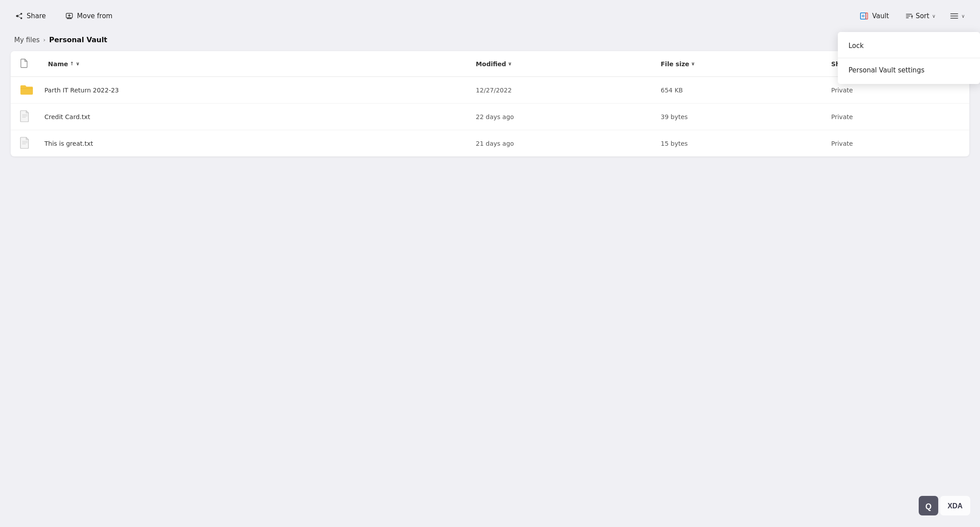  I want to click on col-filesize-header: File size ∨, so click(741, 64).